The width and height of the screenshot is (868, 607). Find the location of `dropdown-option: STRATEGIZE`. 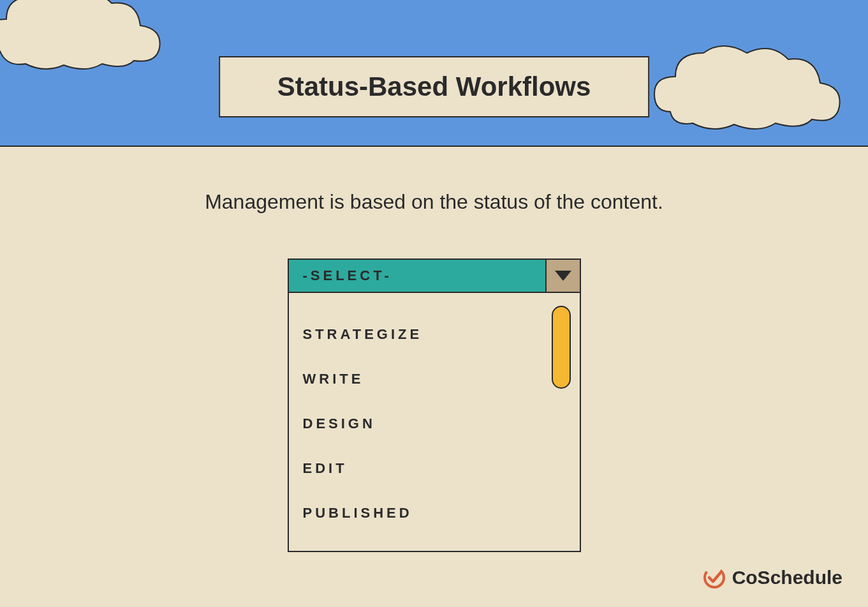

dropdown-option: STRATEGIZE is located at coordinates (434, 334).